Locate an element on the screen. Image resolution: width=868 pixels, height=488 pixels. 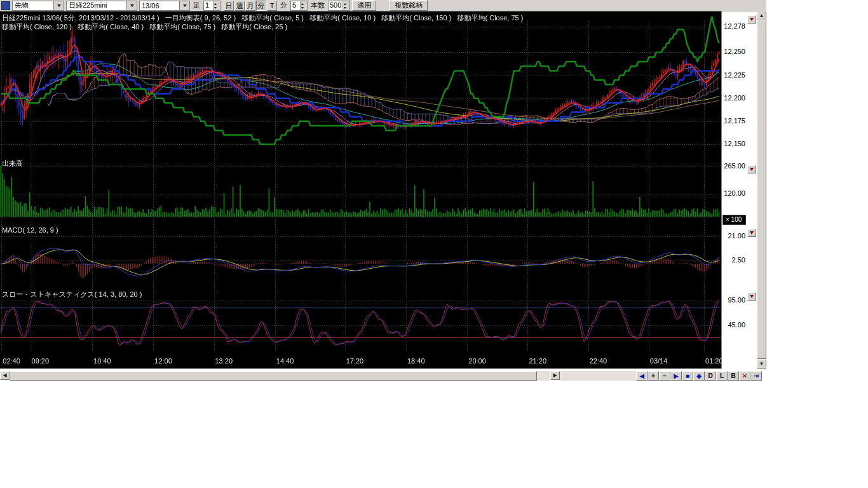
bar-type-label: 足 is located at coordinates (197, 5).